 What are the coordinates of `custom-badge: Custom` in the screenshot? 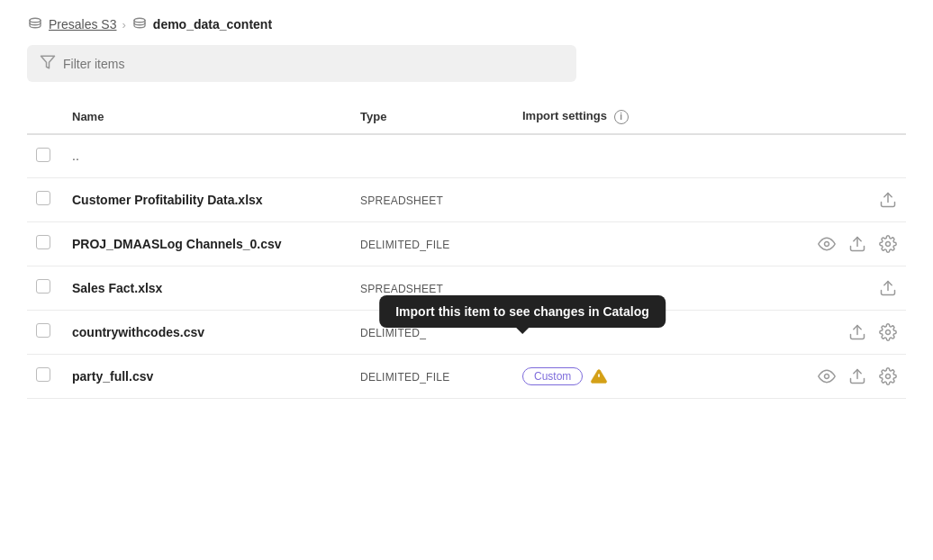 It's located at (553, 376).